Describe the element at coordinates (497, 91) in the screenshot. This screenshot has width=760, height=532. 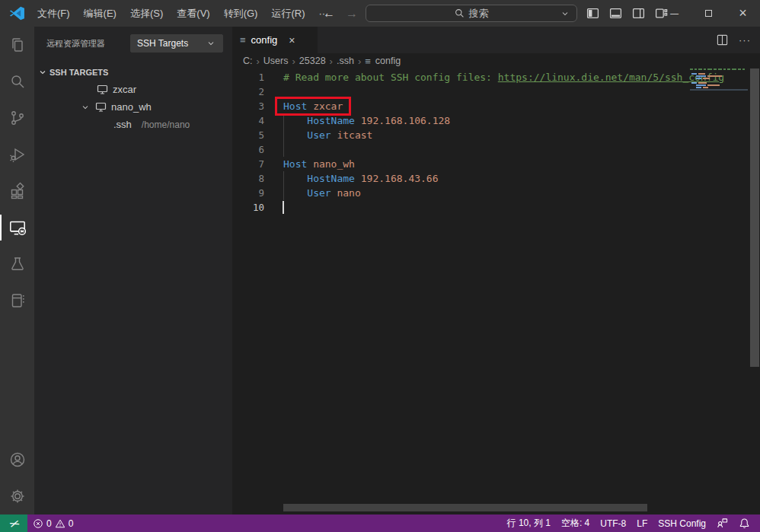
I see `code-line: 2` at that location.